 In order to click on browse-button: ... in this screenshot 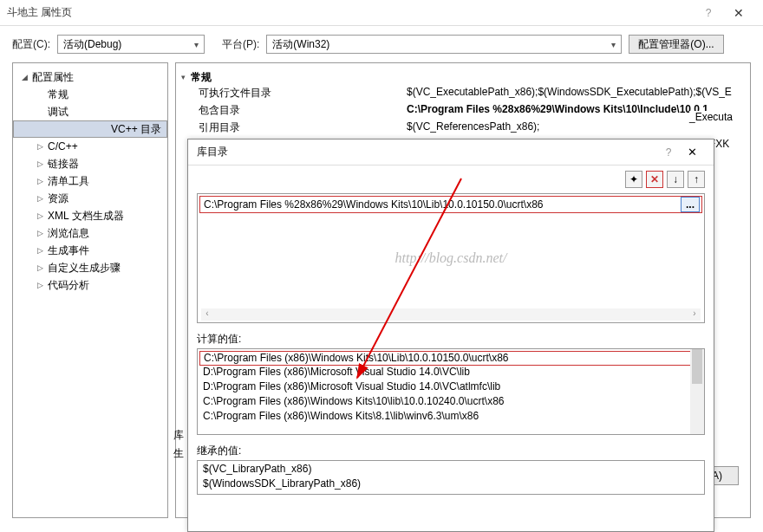, I will do `click(690, 204)`.